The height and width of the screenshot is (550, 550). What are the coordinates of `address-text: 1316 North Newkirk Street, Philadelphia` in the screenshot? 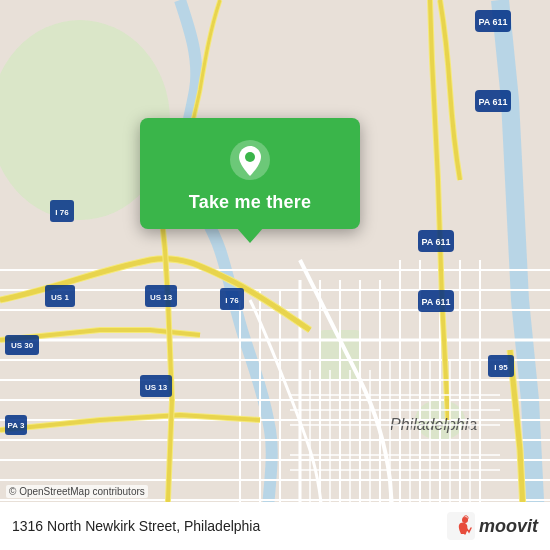 It's located at (136, 526).